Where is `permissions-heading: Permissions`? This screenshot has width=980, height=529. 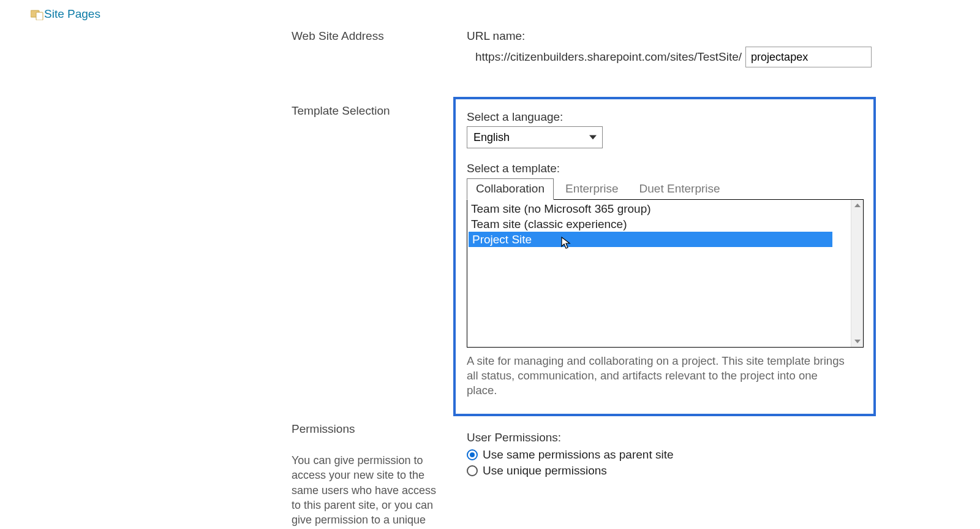
permissions-heading: Permissions is located at coordinates (379, 429).